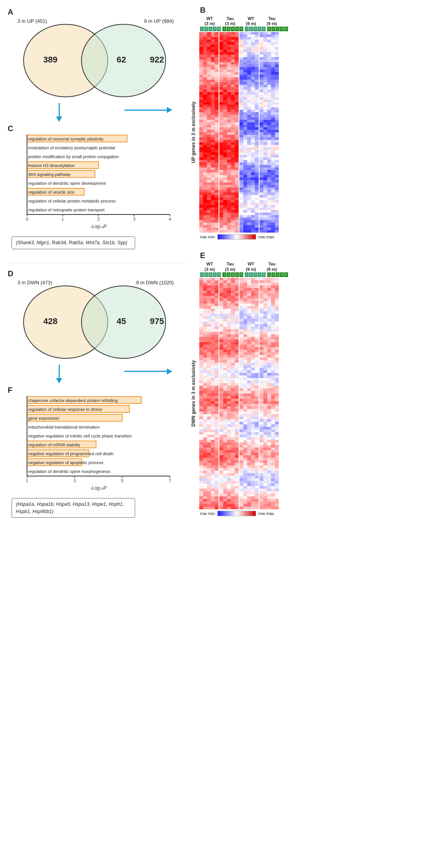  Describe the element at coordinates (266, 237) in the screenshot. I see `legend-b-max: row max` at that location.